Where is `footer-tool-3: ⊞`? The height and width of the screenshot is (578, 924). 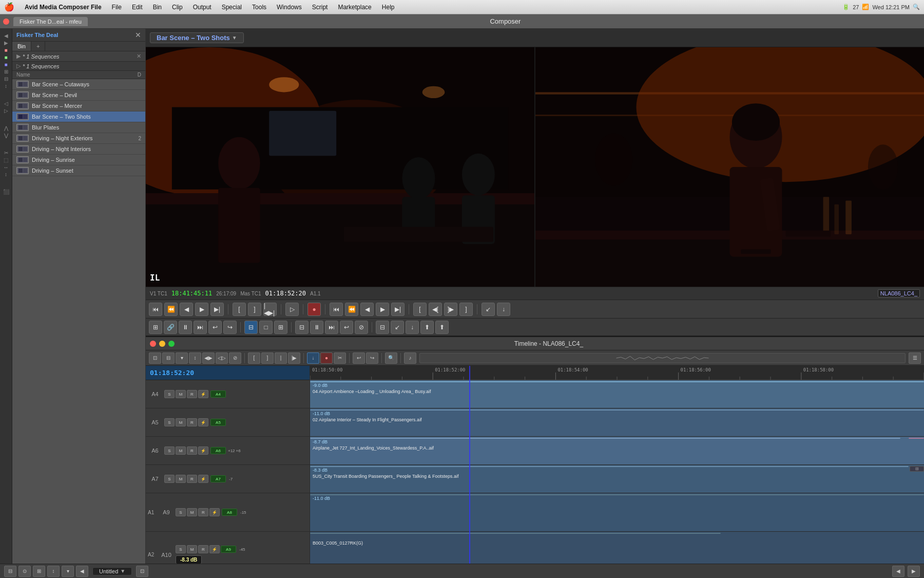
footer-tool-3: ⊞ is located at coordinates (39, 571).